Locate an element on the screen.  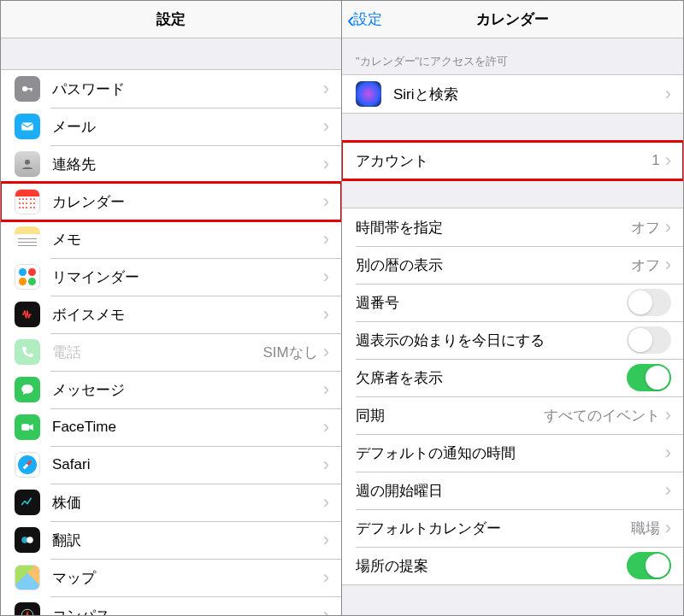
calendar-row-5: 同期すべてのイベント› is located at coordinates (513, 415).